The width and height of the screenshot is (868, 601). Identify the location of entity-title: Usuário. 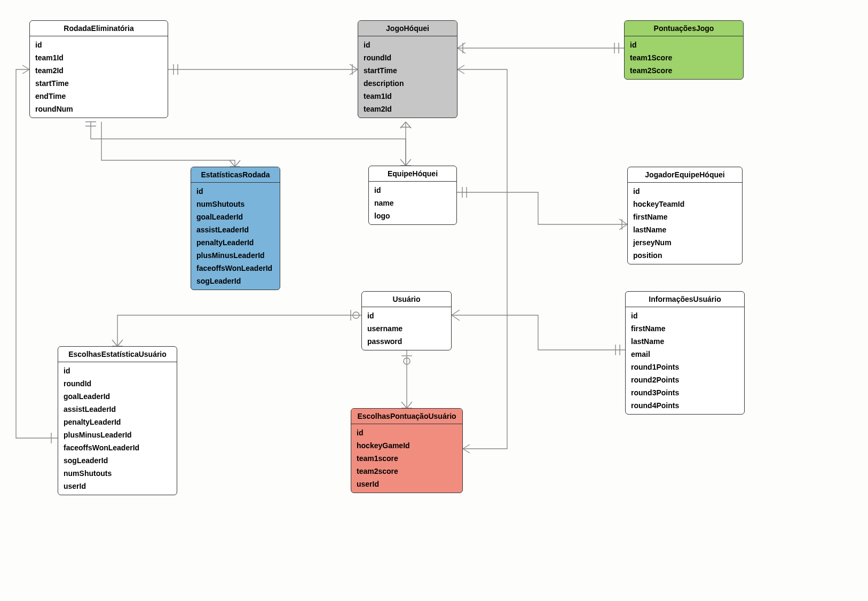
(407, 299).